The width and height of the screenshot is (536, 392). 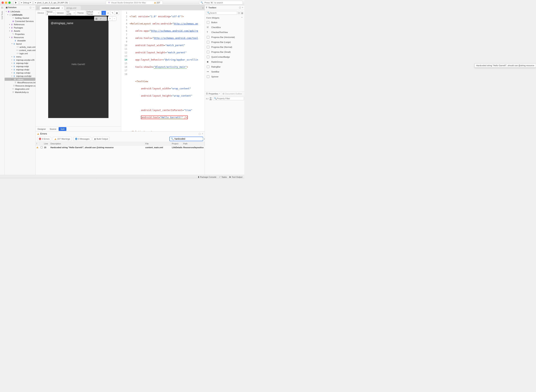 What do you see at coordinates (63, 129) in the screenshot?
I see `split-tab: Split` at bounding box center [63, 129].